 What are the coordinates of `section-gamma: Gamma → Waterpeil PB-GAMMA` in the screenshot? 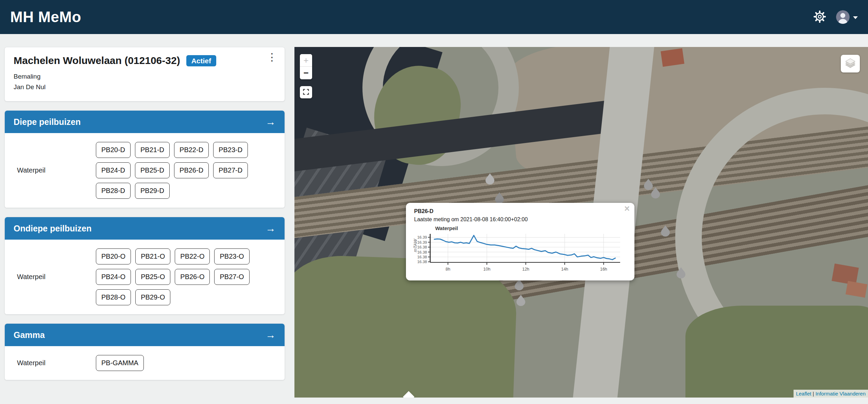 It's located at (145, 352).